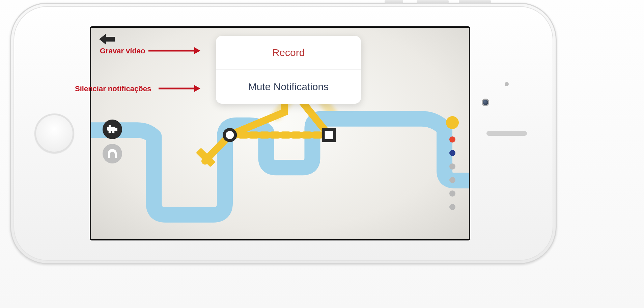 This screenshot has height=308, width=644. I want to click on color-dot-blue, so click(452, 153).